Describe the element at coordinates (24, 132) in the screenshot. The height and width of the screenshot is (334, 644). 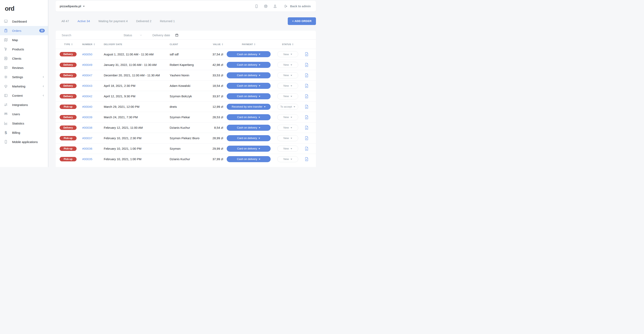
I see `sidebar-item-billing: $Billing` at that location.